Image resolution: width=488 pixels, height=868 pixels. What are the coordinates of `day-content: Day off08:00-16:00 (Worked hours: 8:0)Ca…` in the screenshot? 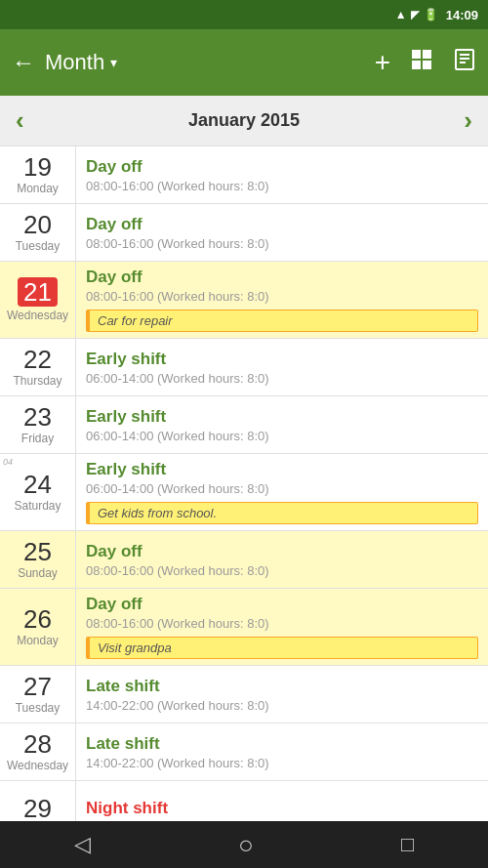 It's located at (282, 300).